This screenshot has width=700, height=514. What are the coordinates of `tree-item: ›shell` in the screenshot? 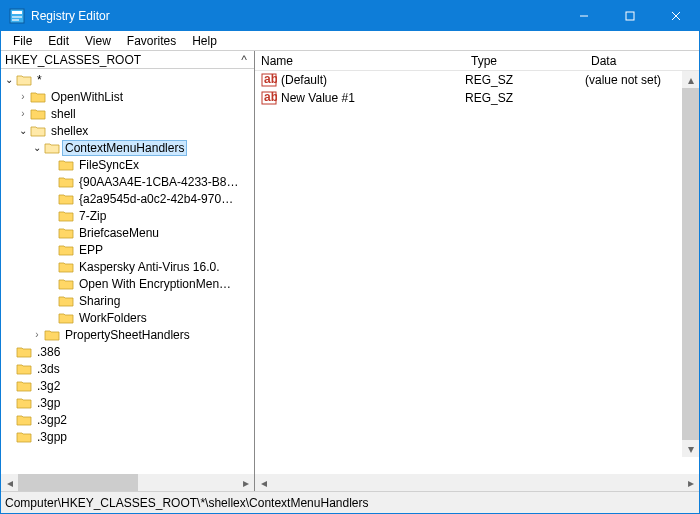 It's located at (128, 114).